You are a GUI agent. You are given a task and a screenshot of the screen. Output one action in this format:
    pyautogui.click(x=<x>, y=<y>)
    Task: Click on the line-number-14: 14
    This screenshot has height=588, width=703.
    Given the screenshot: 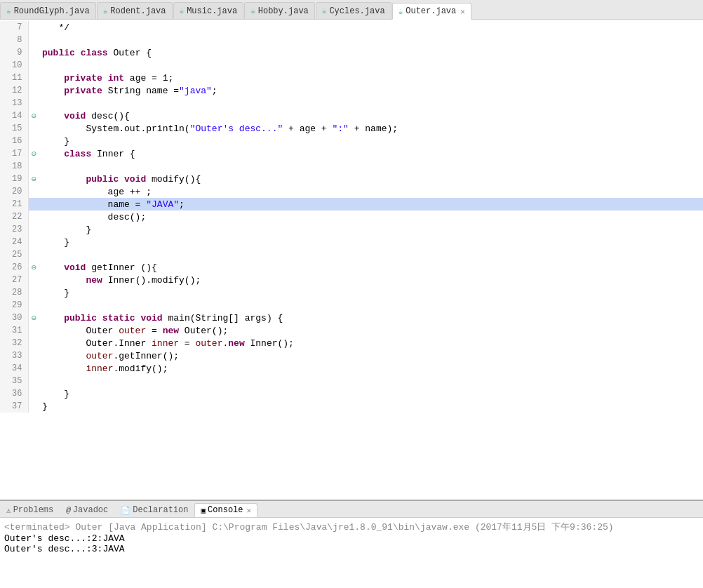 What is the action you would take?
    pyautogui.click(x=14, y=116)
    